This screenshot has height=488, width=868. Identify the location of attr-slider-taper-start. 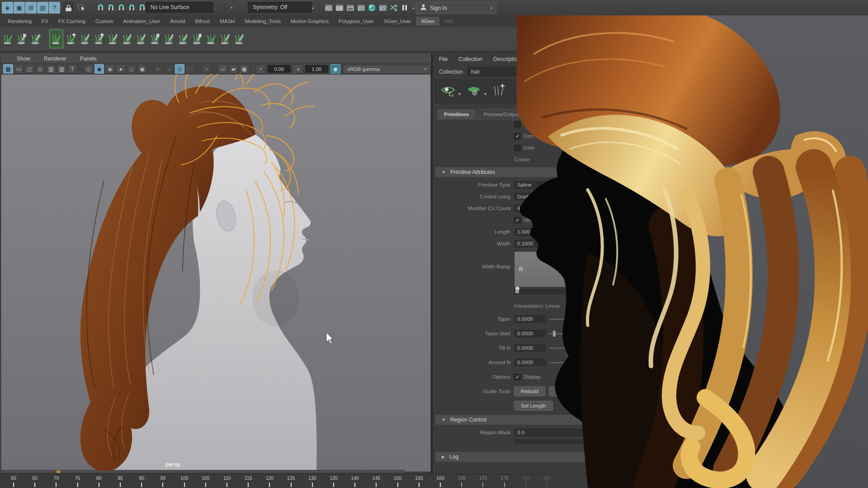
(567, 333).